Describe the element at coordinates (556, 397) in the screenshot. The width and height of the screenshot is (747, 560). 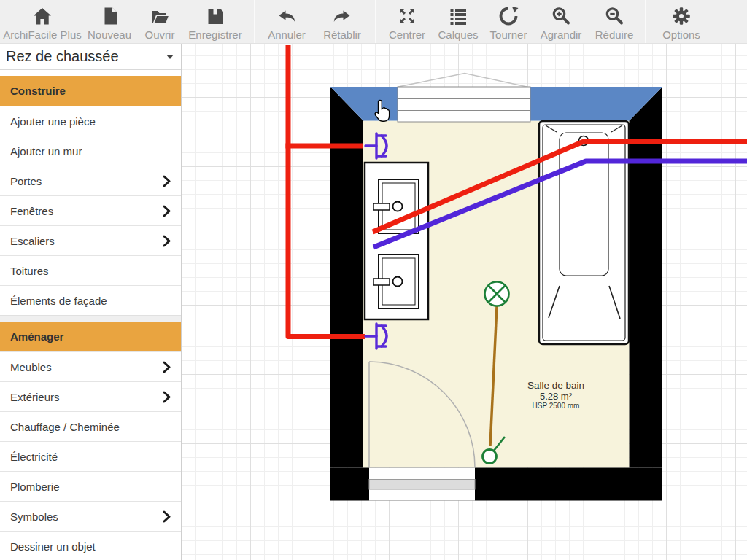
I see `room-area: 5.28 m²` at that location.